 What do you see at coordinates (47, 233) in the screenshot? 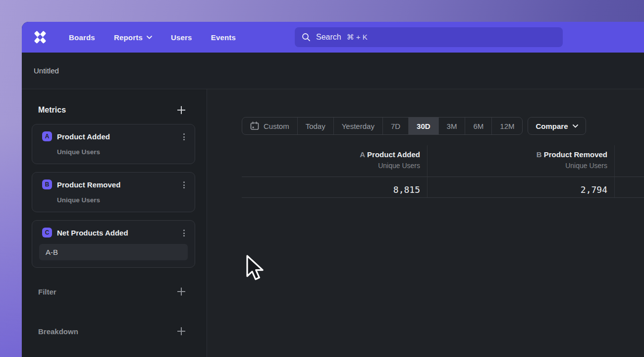
I see `metric-badge: C` at bounding box center [47, 233].